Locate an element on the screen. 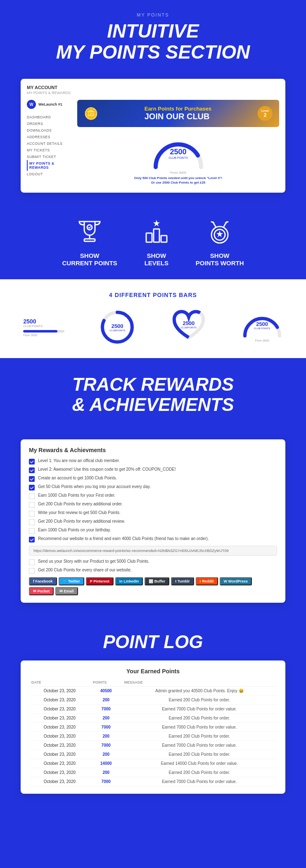  banner-coin-icon: 🪙 is located at coordinates (91, 114).